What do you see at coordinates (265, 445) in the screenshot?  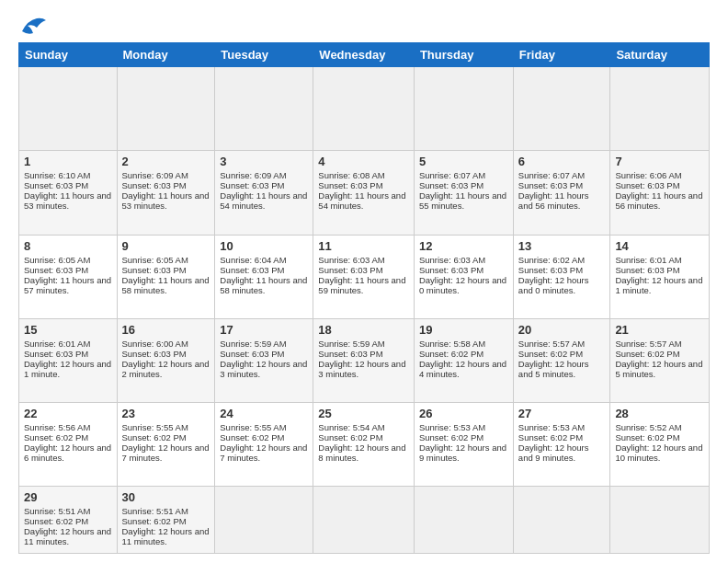 I see `table-cell: 24Sunrise: 5:55 AMSunset: 6:02 PMDayligh…` at bounding box center [265, 445].